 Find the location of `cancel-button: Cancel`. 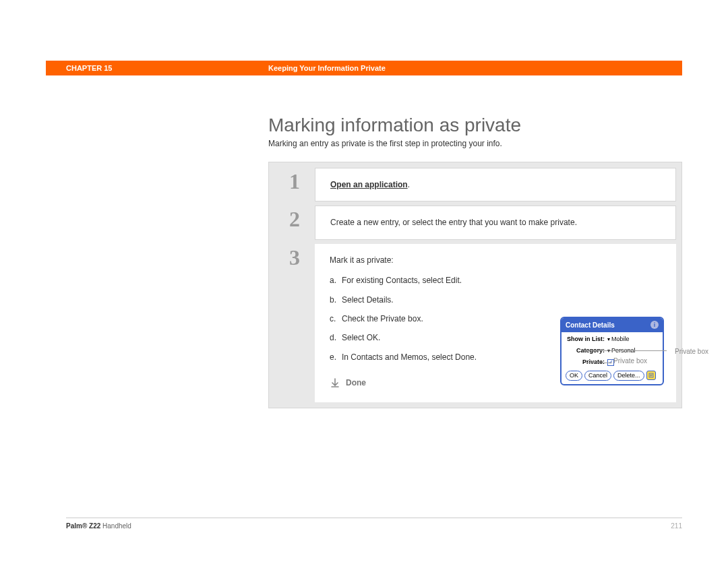

cancel-button: Cancel is located at coordinates (598, 376).